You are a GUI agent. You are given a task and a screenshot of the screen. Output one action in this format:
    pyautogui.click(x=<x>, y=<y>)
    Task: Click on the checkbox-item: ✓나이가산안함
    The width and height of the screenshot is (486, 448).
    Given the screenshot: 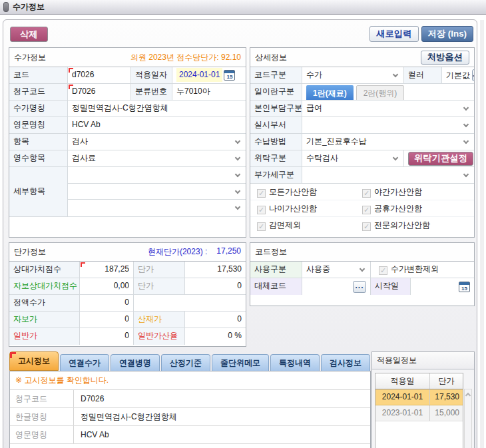 What is the action you would take?
    pyautogui.click(x=306, y=209)
    